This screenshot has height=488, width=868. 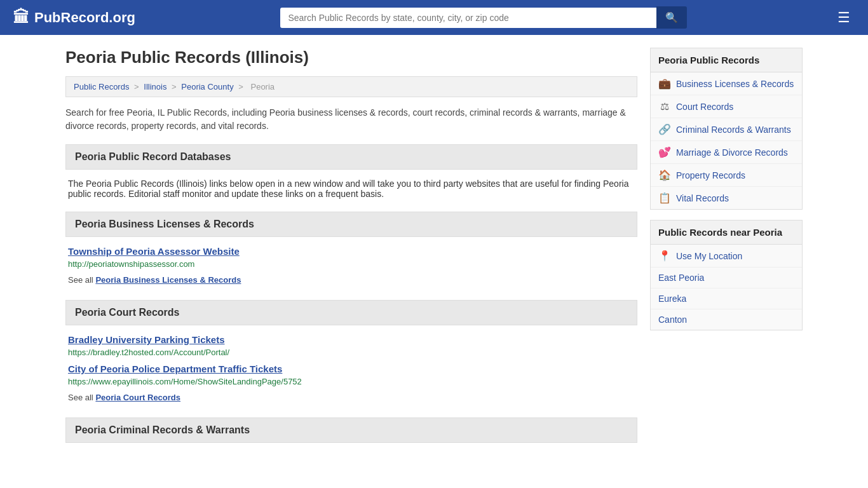 I want to click on business-see-all-link: Peoria Business Licenses & Records, so click(x=168, y=280).